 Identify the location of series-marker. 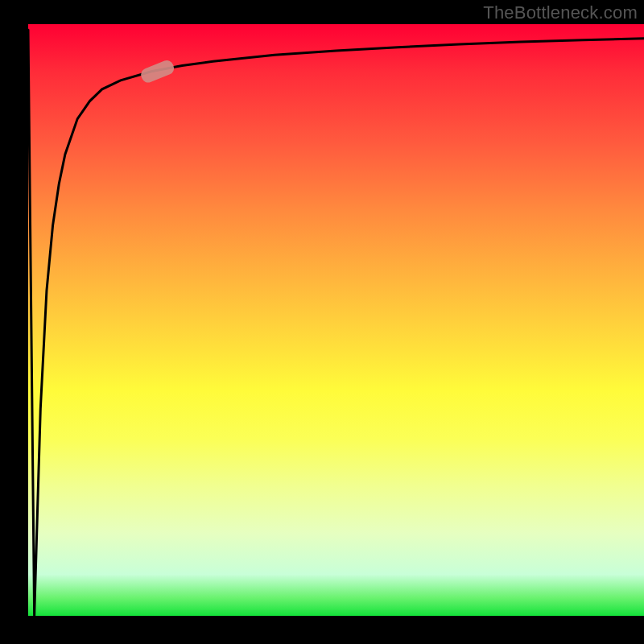
(158, 72).